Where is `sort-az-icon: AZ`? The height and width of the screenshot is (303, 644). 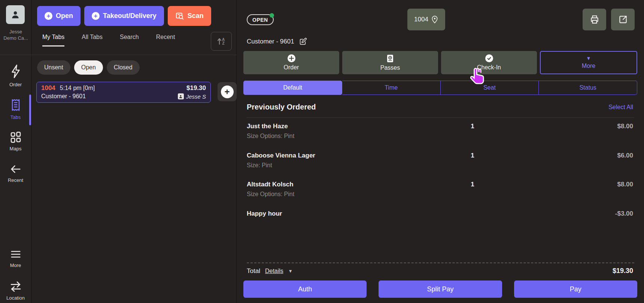
sort-az-icon: AZ is located at coordinates (221, 41).